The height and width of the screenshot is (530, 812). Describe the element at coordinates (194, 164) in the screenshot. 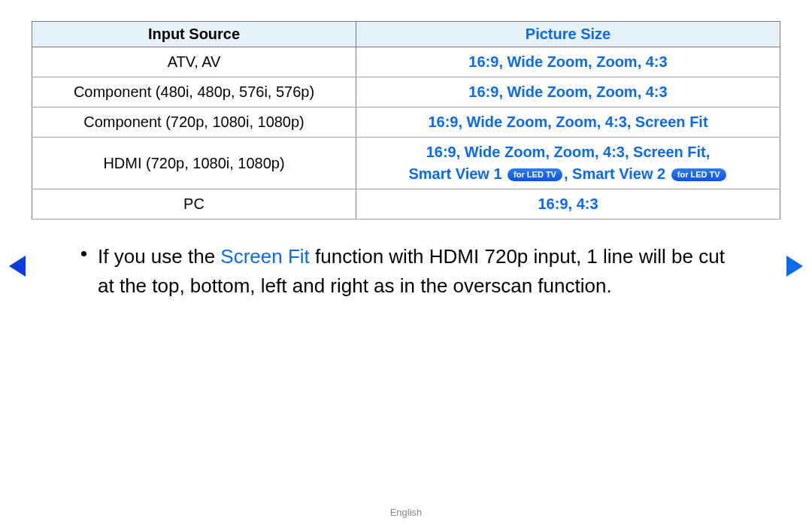

I see `cell-source: HDMI (720p, 1080i, 1080p)` at that location.